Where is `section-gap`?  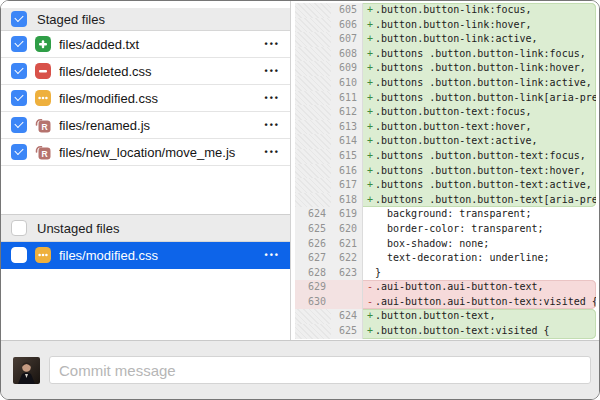 section-gap is located at coordinates (146, 190).